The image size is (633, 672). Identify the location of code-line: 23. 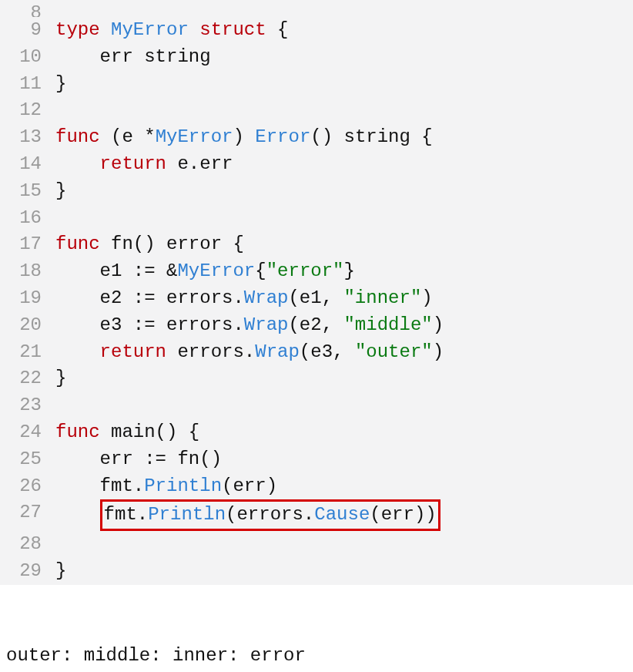
(316, 405).